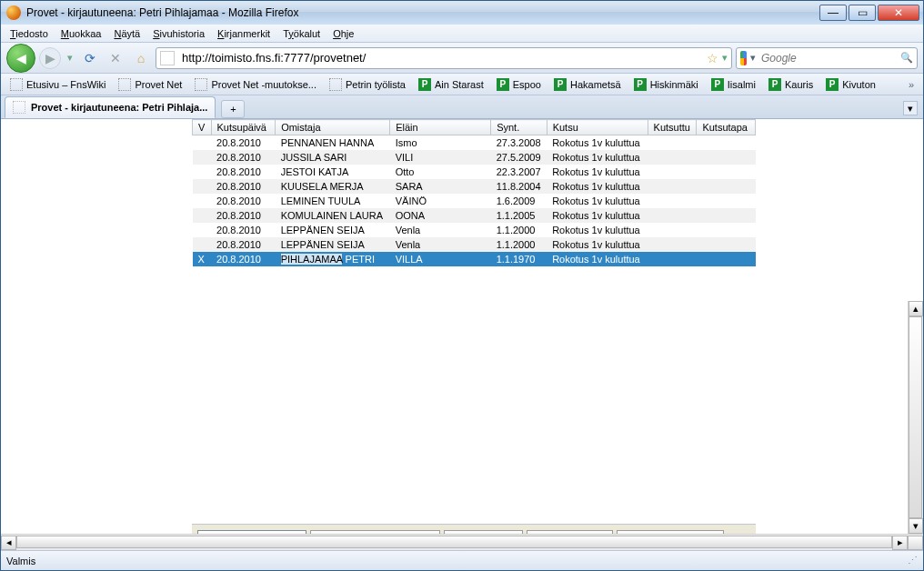  What do you see at coordinates (150, 85) in the screenshot?
I see `bookmark-item: Provet Net` at bounding box center [150, 85].